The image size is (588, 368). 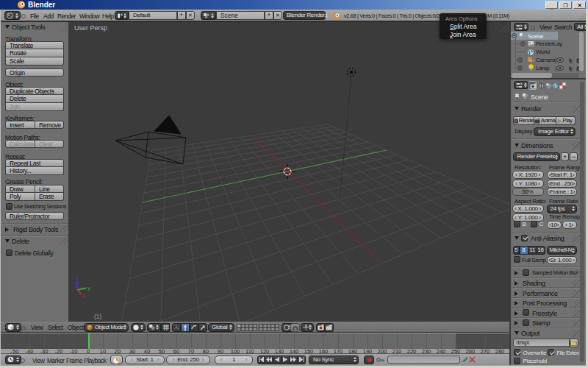 What do you see at coordinates (98, 316) in the screenshot?
I see `svg-text: (1)` at bounding box center [98, 316].